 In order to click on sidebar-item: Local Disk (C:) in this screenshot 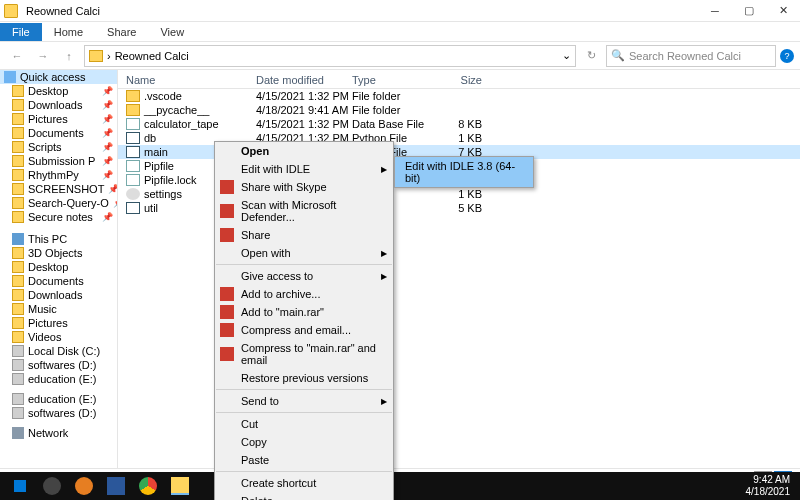, I will do `click(58, 351)`.